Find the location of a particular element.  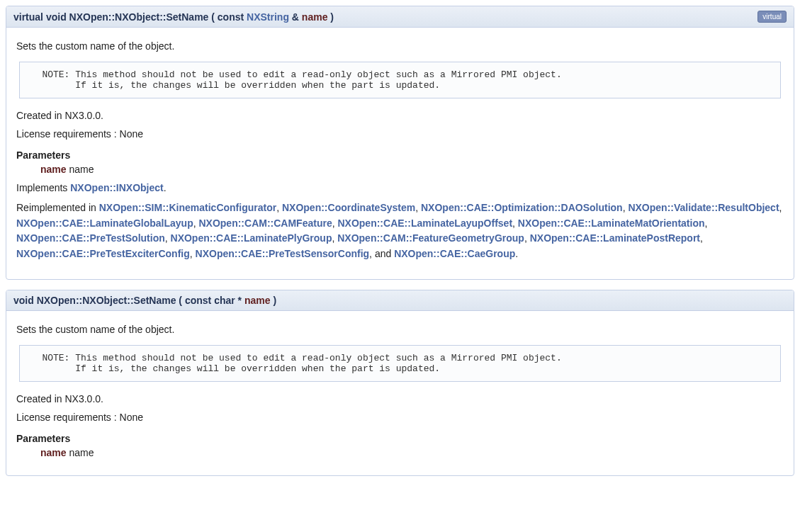

reimpl-prefix: Reimplemented in is located at coordinates (58, 208).